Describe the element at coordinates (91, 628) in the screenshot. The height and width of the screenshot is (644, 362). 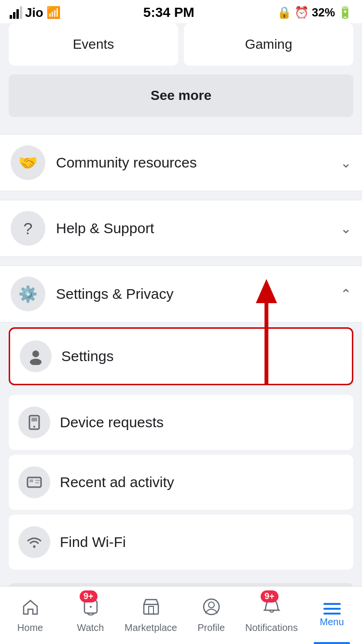
I see `tab-watch-label: Watch` at that location.